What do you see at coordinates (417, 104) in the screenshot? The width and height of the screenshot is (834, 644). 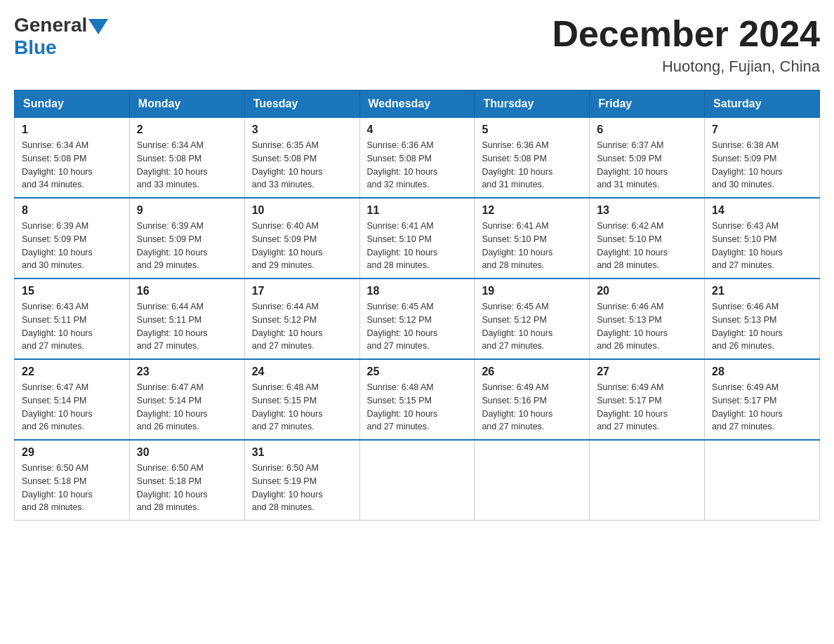 I see `calendar-header-wednesday: Wednesday` at bounding box center [417, 104].